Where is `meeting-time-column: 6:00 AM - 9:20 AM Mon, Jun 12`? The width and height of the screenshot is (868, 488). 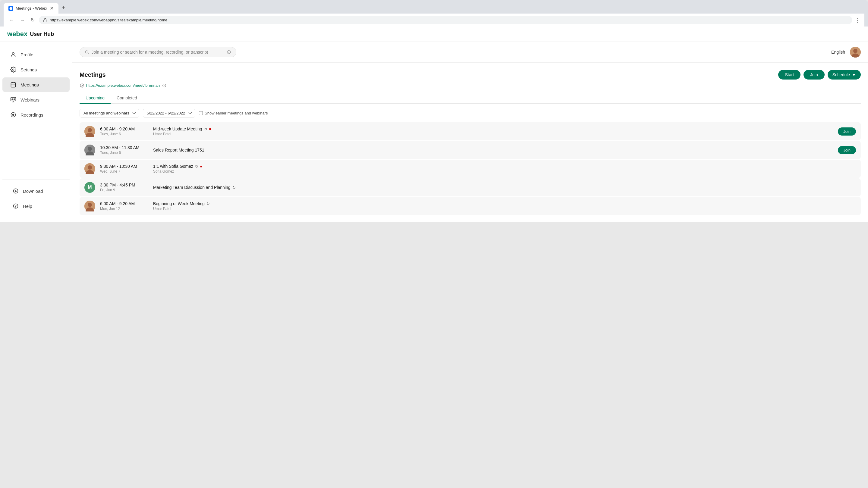 meeting-time-column: 6:00 AM - 9:20 AM Mon, Jun 12 is located at coordinates (124, 206).